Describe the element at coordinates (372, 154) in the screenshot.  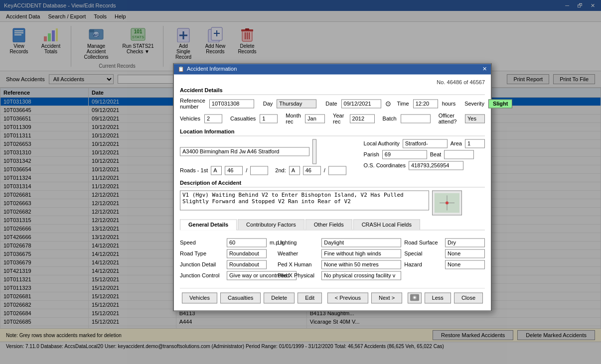
I see `parish-label: Parish` at that location.